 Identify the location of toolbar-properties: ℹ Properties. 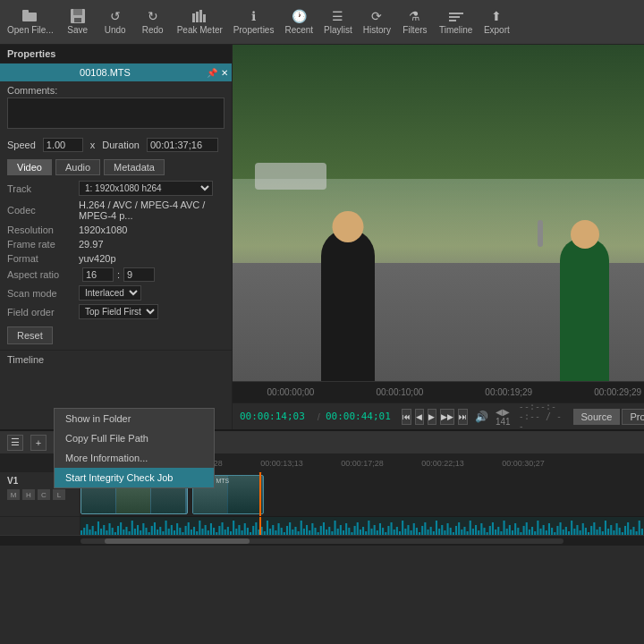
(254, 21).